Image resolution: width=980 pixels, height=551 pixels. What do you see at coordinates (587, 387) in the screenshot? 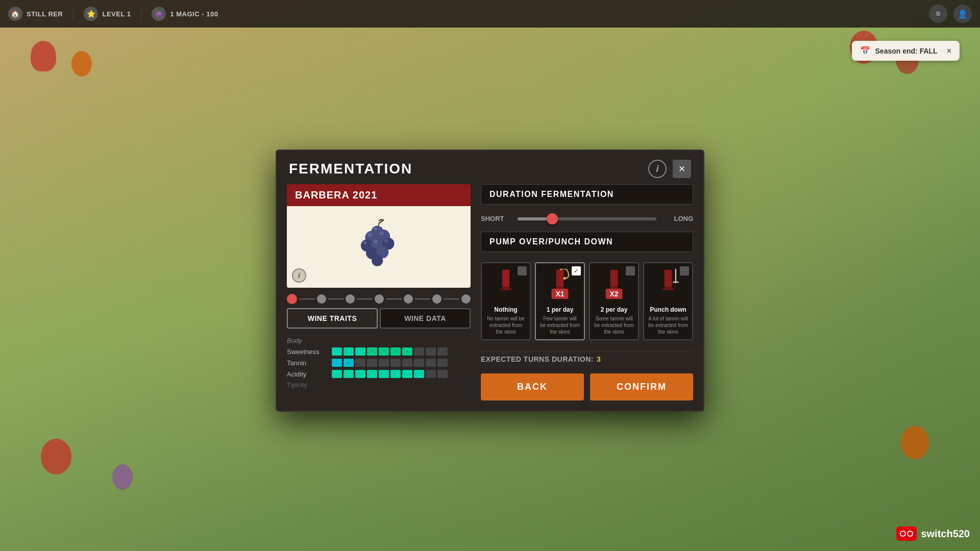
I see `action-buttons: BACK CONFIRM` at bounding box center [587, 387].